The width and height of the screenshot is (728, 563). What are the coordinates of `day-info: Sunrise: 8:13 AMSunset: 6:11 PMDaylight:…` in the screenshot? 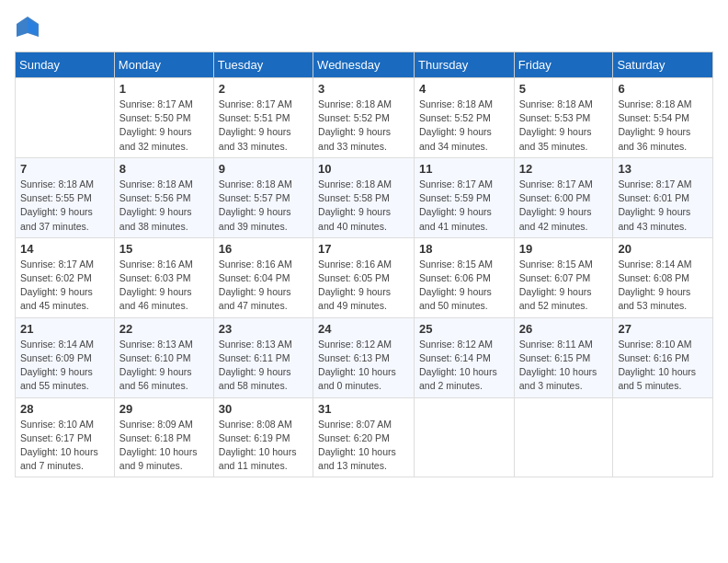 It's located at (263, 366).